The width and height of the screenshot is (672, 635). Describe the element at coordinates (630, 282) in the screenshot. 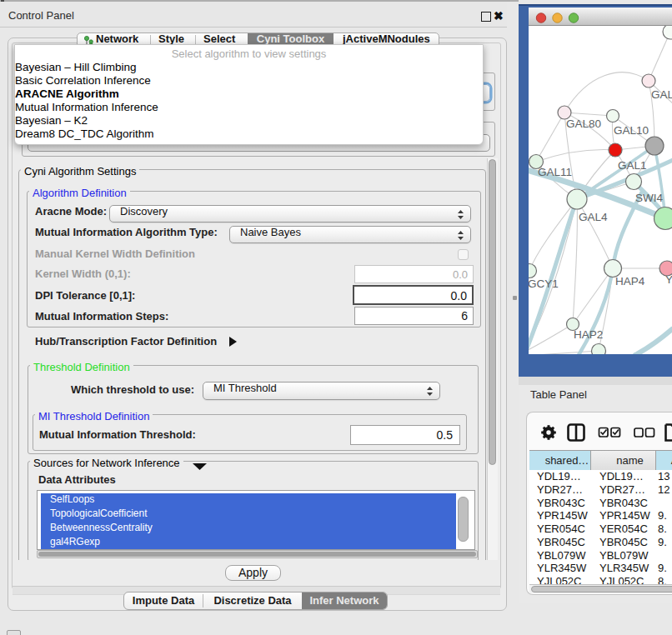

I see `svg-text: HAP4` at that location.